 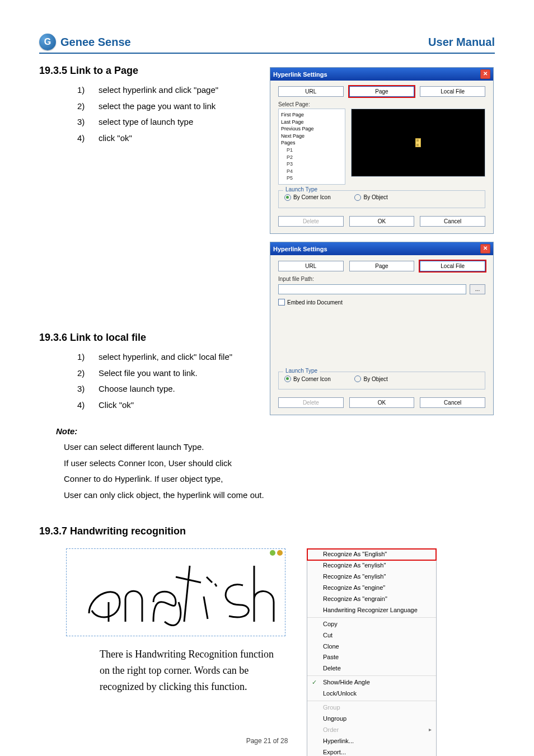 What do you see at coordinates (372, 752) in the screenshot?
I see `menu-export: Export...` at bounding box center [372, 752].